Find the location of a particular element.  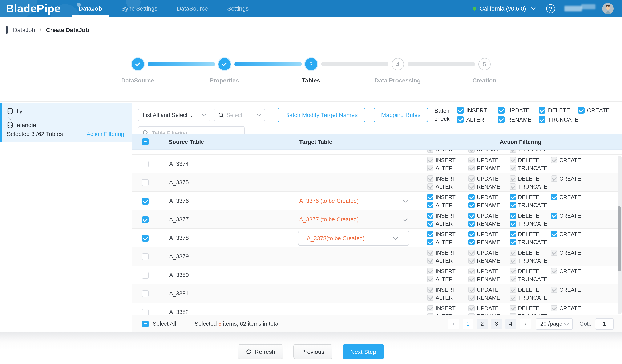

table-row: A_3381INSERTUPDATEDELETECREATEALTERRENAM… is located at coordinates (377, 294).